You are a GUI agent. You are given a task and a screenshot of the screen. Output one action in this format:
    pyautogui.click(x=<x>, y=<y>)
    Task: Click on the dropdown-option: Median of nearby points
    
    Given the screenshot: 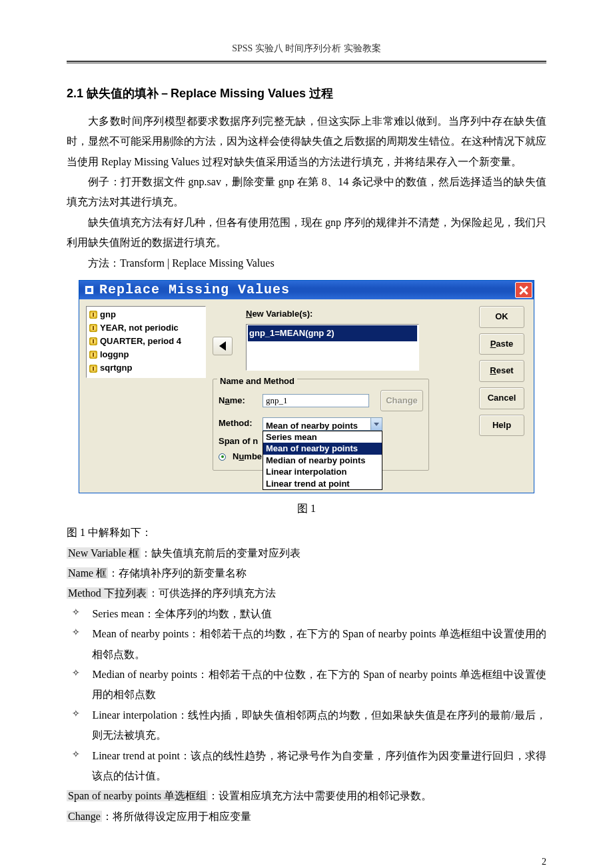 What is the action you would take?
    pyautogui.click(x=322, y=461)
    